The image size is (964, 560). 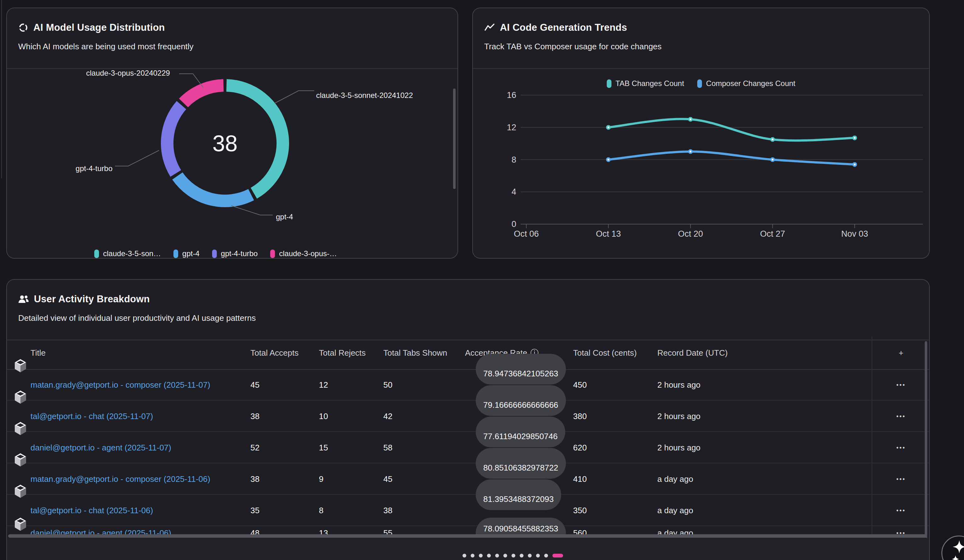 I want to click on donut-legend-item-0-label: claude-3-5-son…, so click(x=132, y=254).